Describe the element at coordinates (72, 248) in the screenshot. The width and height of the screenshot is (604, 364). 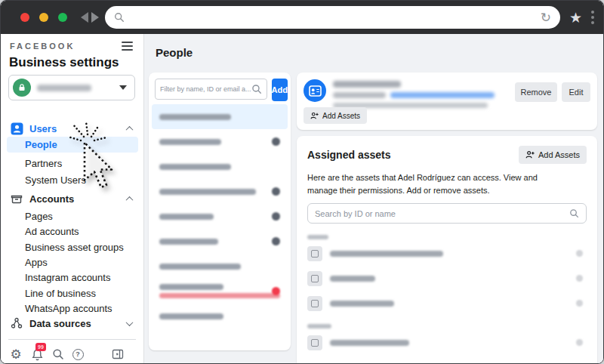
I see `sidebar-item-business-asset-groups: Business asset groups` at that location.